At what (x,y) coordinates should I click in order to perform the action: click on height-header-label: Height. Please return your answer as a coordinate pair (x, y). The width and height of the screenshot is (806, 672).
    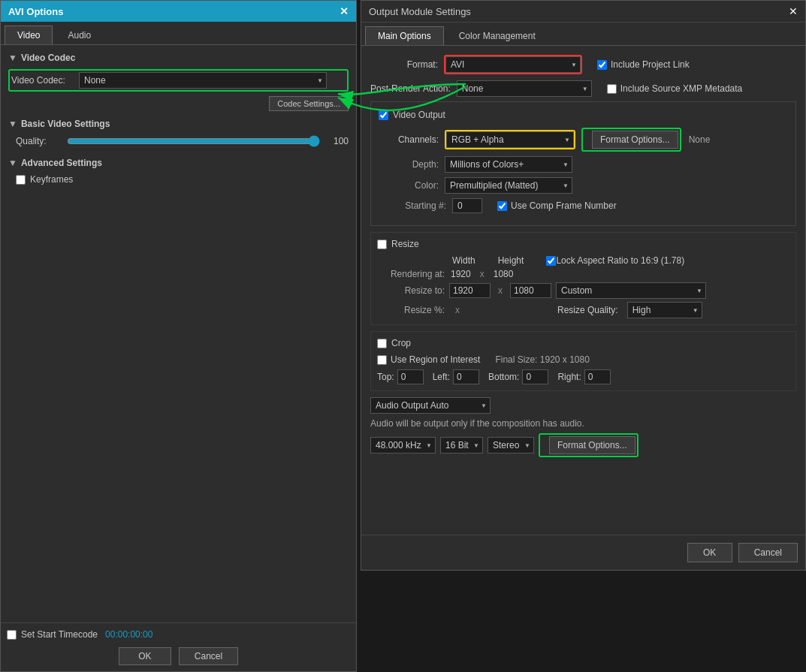
    Looking at the image, I should click on (511, 261).